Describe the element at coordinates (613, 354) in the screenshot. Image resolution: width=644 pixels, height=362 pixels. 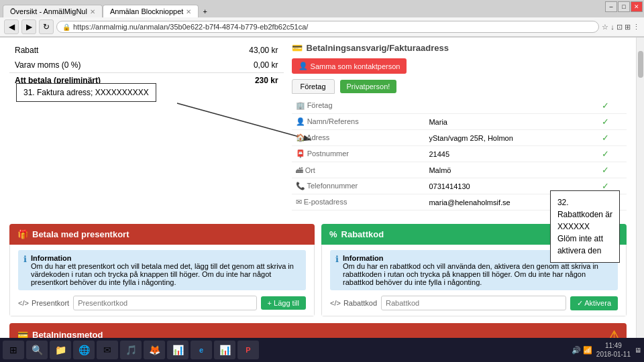
I see `taskbar-date: 2018-01-11` at that location.